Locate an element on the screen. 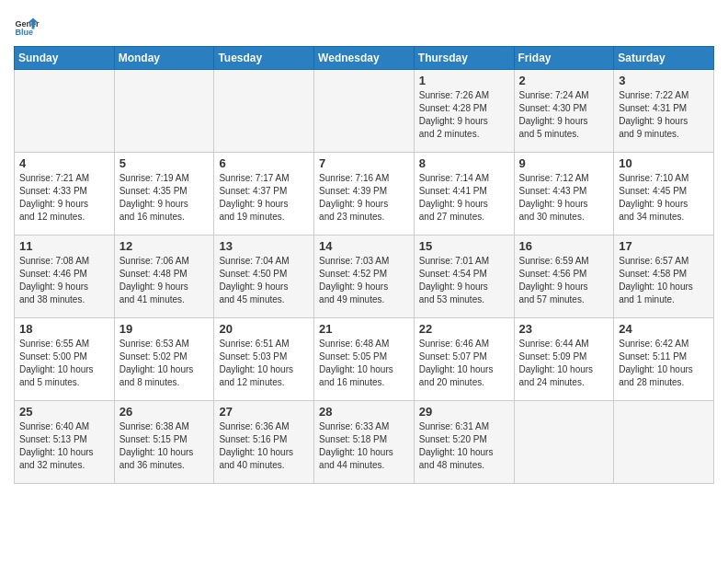 The height and width of the screenshot is (563, 728). day-info: Sunrise: 7:22 AM Sunset: 4:31 PM Dayligh… is located at coordinates (664, 115).